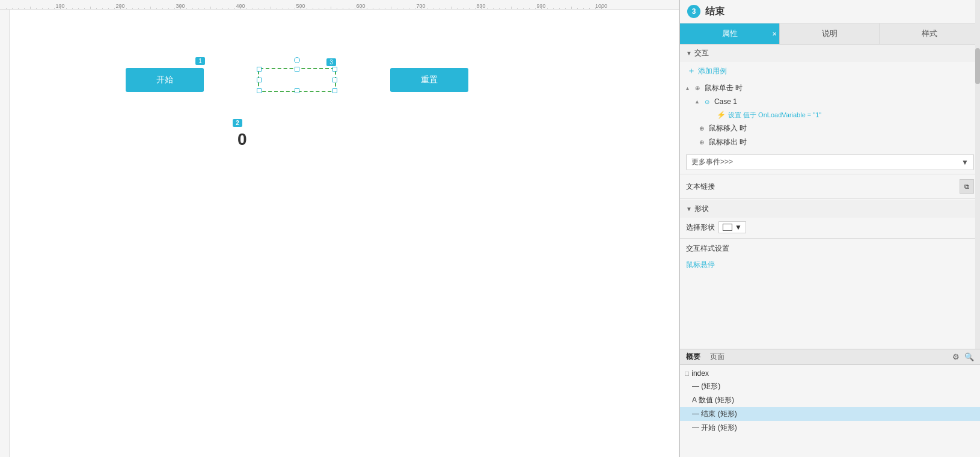 The height and width of the screenshot is (457, 980). I want to click on interaction-style-row: 交互样式设置, so click(830, 249).